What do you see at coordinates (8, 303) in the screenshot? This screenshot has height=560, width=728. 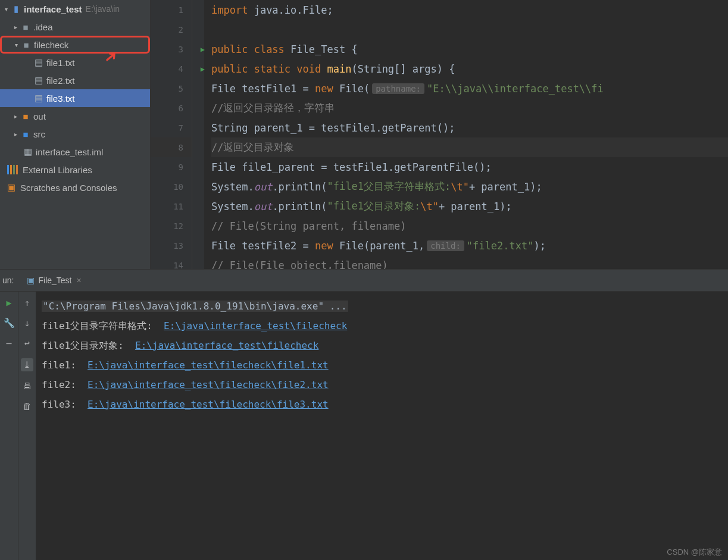 I see `rerun-icon: ▶` at bounding box center [8, 303].